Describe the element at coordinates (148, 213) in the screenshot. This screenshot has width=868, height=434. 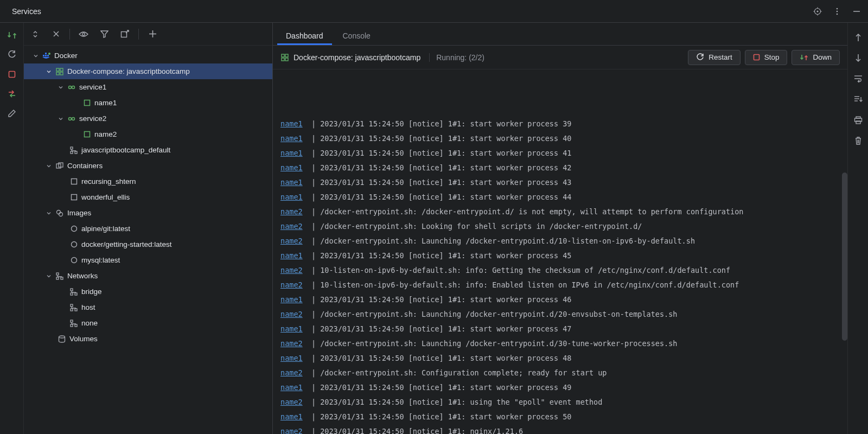
I see `tree-node-images: Images` at that location.